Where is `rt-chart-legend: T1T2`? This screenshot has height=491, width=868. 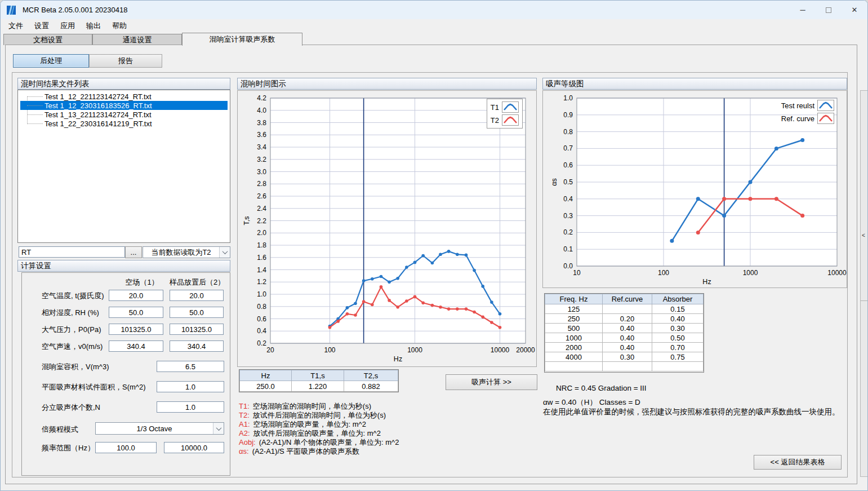
rt-chart-legend: T1T2 is located at coordinates (505, 114).